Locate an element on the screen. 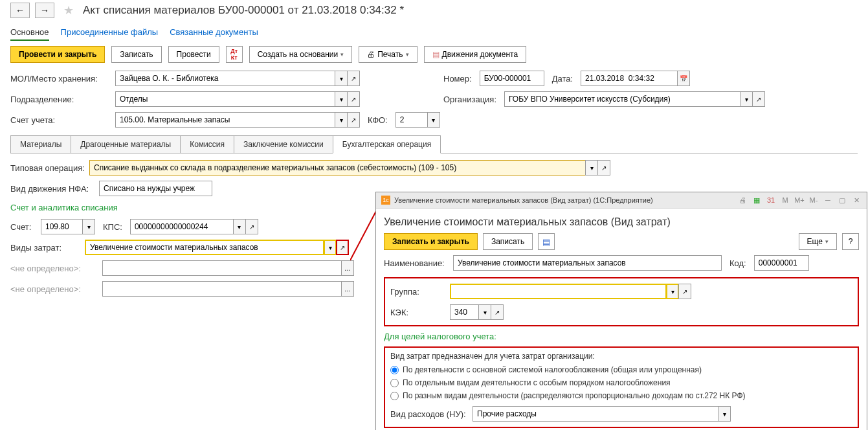 This screenshot has width=868, height=430. dialog-save-close-button: Записать и закрыть is located at coordinates (431, 242).